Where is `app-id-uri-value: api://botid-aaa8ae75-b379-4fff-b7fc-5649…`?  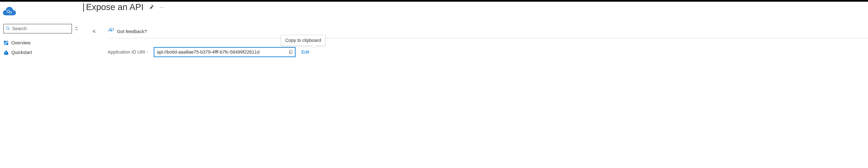 app-id-uri-value: api://botid-aaa8ae75-b379-4fff-b7fc-5649… is located at coordinates (222, 52).